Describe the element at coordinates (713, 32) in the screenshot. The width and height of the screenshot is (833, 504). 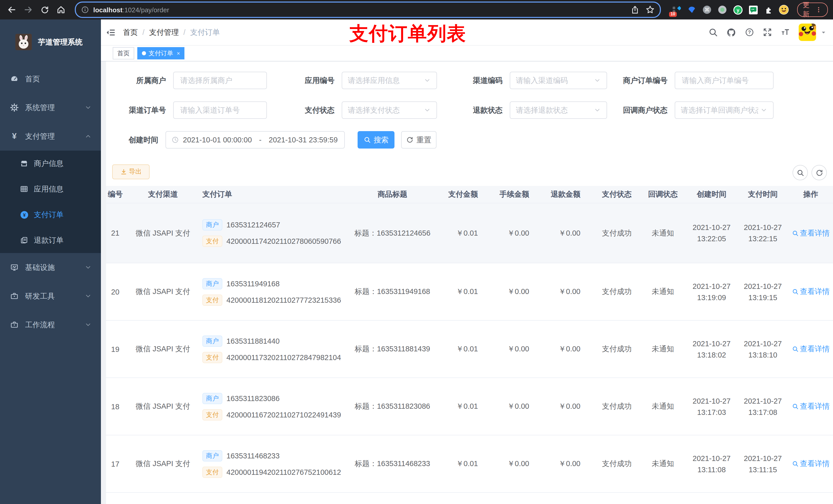
I see `search-icon` at that location.